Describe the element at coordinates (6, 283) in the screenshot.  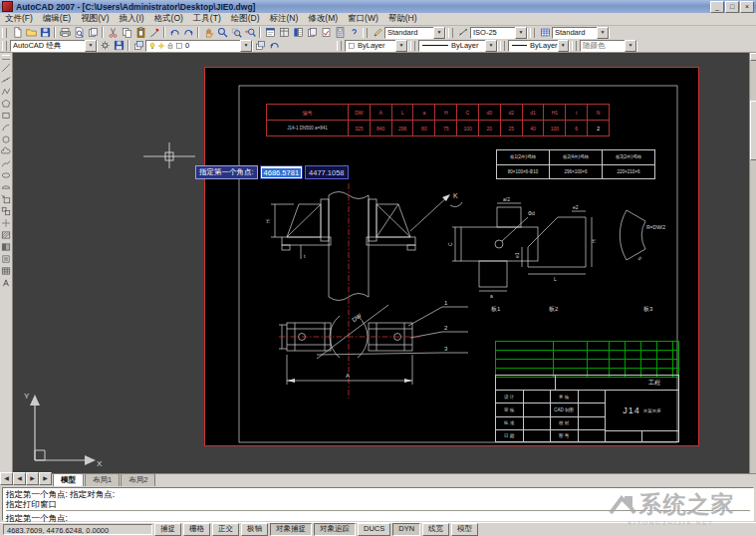
I see `multiline-text-button` at that location.